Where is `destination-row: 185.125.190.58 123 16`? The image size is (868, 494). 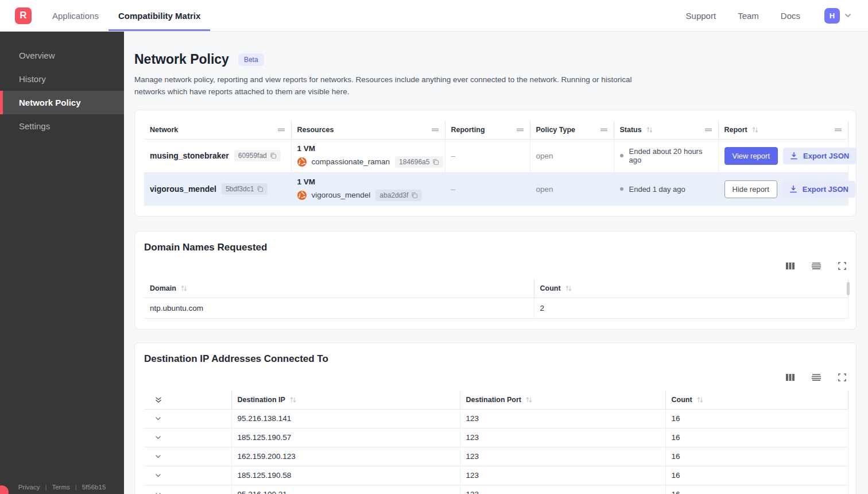 destination-row: 185.125.190.58 123 16 is located at coordinates (496, 476).